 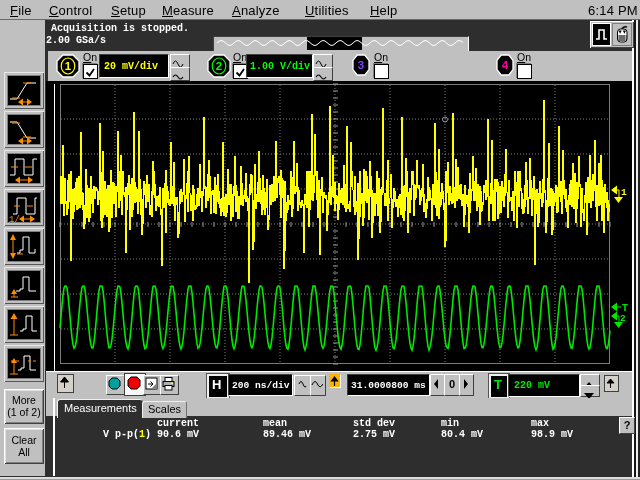 I want to click on svg-text: 1/, so click(x=14, y=218).